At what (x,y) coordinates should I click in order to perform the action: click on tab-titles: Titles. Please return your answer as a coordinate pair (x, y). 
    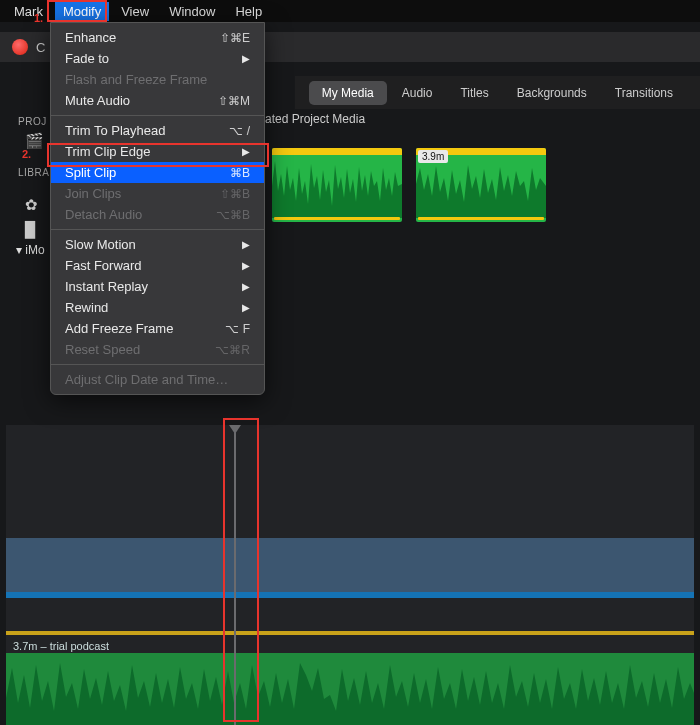
    Looking at the image, I should click on (474, 93).